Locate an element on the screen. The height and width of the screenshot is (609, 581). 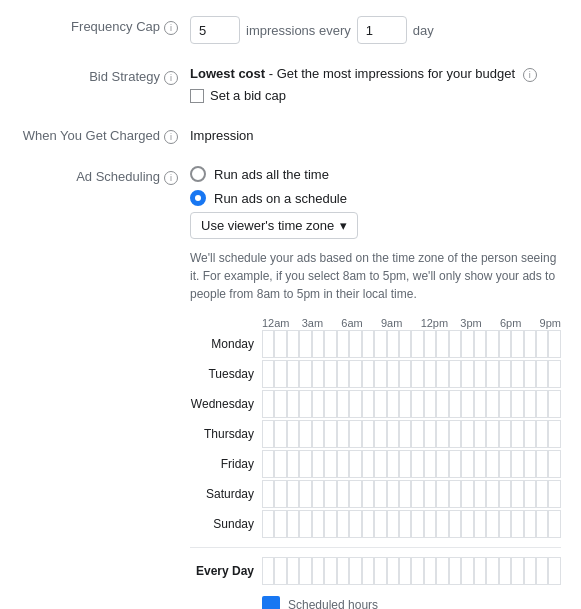
frequency-cap-interval-input is located at coordinates (382, 30).